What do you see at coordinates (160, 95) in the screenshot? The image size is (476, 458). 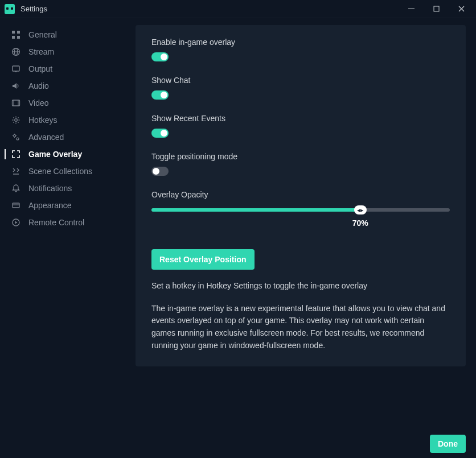 I see `show-chat-toggle` at bounding box center [160, 95].